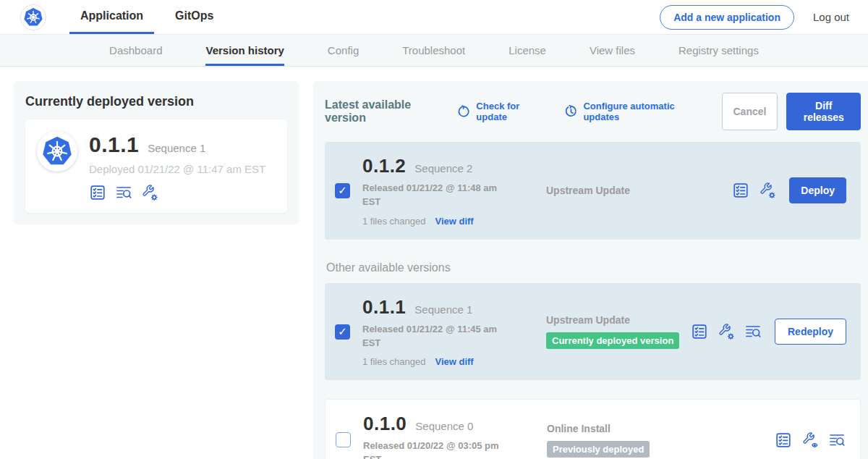 This screenshot has height=459, width=868. I want to click on currently-deployed-badge: Currently deployed version, so click(613, 340).